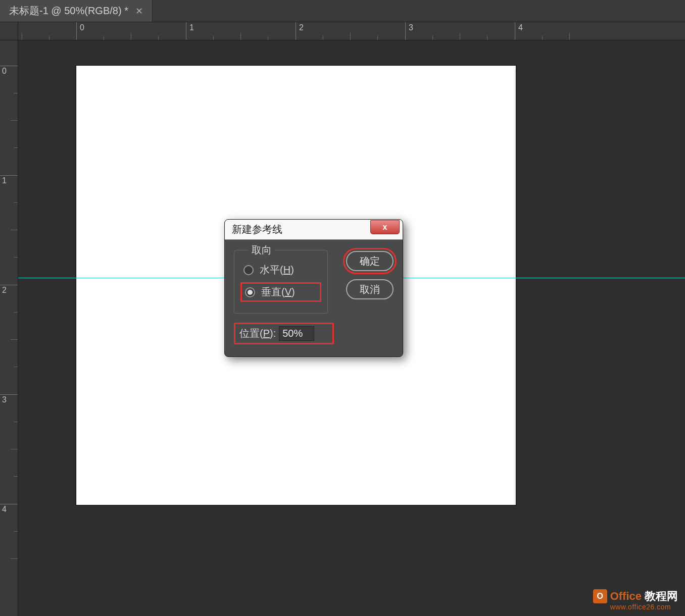 The width and height of the screenshot is (685, 616). I want to click on document-tab-title: 未标题-1 @ 50%(RGB/8) *, so click(69, 11).